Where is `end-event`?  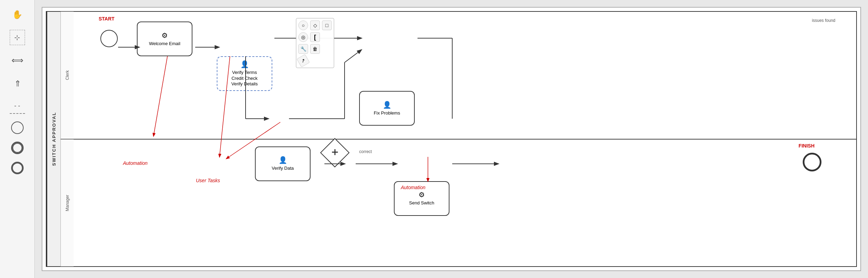
end-event is located at coordinates (812, 162).